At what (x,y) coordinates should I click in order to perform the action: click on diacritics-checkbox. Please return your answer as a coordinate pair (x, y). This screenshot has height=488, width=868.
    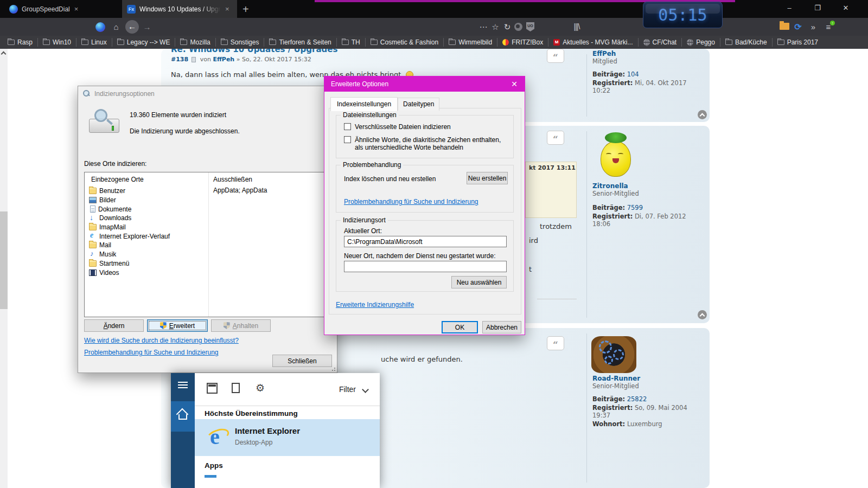
    Looking at the image, I should click on (347, 140).